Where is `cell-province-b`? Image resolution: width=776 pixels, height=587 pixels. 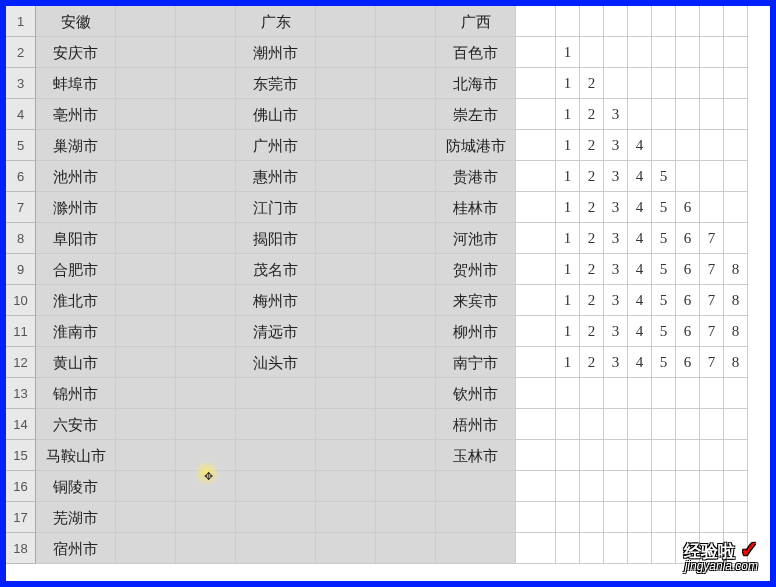
cell-province-b is located at coordinates (276, 486).